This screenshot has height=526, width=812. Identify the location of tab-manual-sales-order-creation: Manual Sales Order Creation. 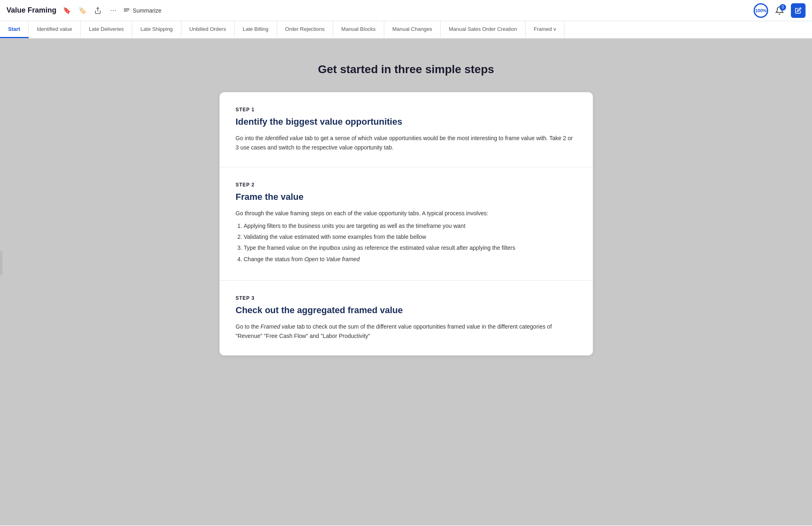
(483, 30).